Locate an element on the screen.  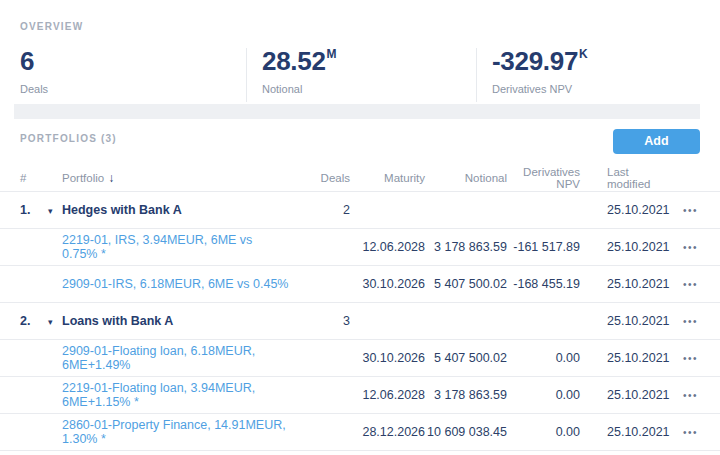
portfolio-name: Hedges with Bank A is located at coordinates (176, 210).